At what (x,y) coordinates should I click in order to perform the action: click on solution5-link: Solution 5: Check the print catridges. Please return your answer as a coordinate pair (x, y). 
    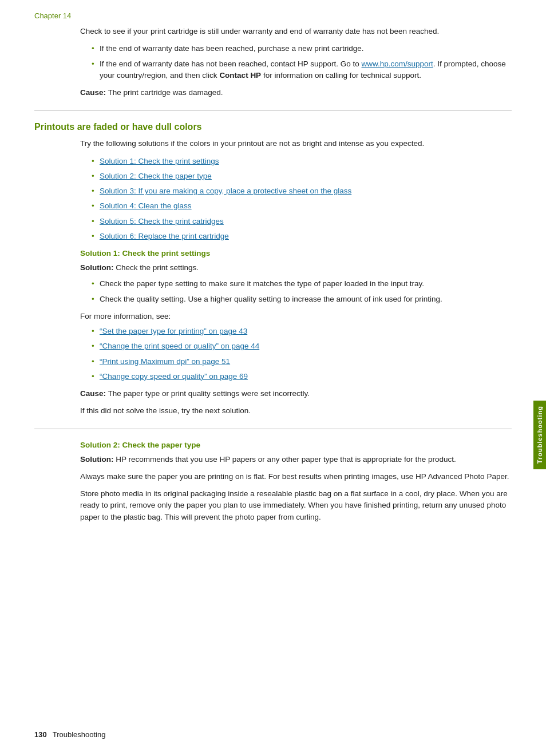
    Looking at the image, I should click on (161, 221).